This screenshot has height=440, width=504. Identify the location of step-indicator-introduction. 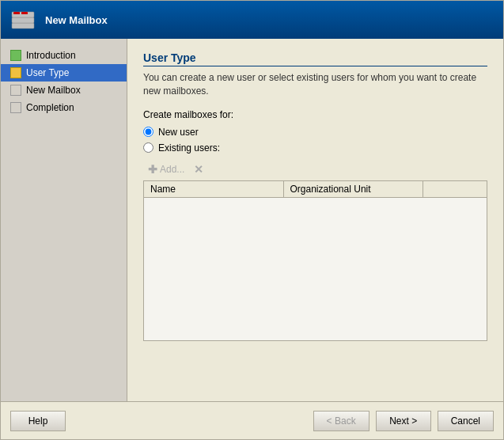
(16, 55).